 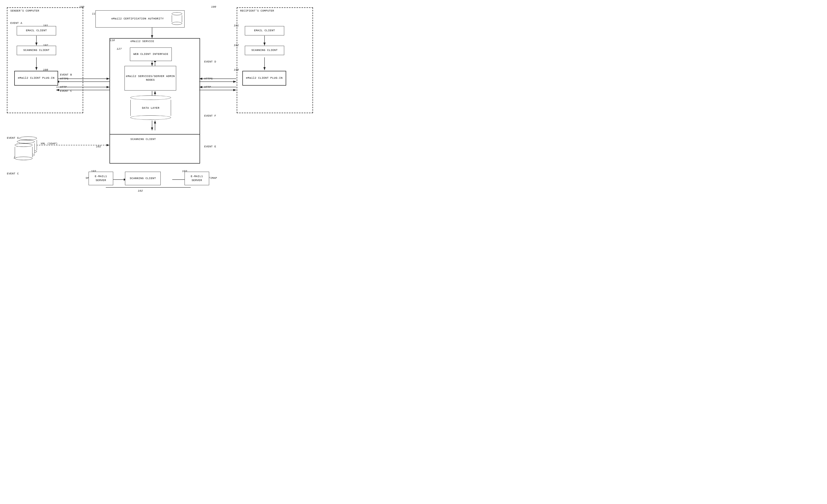 I want to click on cert-authority-label: eMail2 CERTIFICATION AUTHORITY, so click(x=138, y=19).